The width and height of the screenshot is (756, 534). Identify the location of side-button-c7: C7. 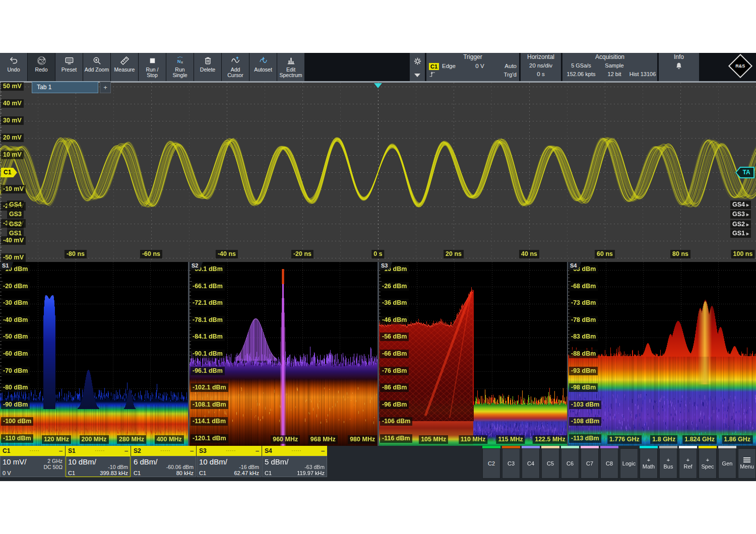
(590, 463).